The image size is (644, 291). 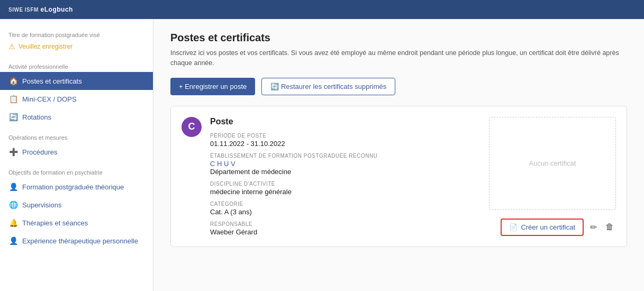 I want to click on sidebar-item-supervisions: 🌐 Supervisions, so click(x=76, y=205).